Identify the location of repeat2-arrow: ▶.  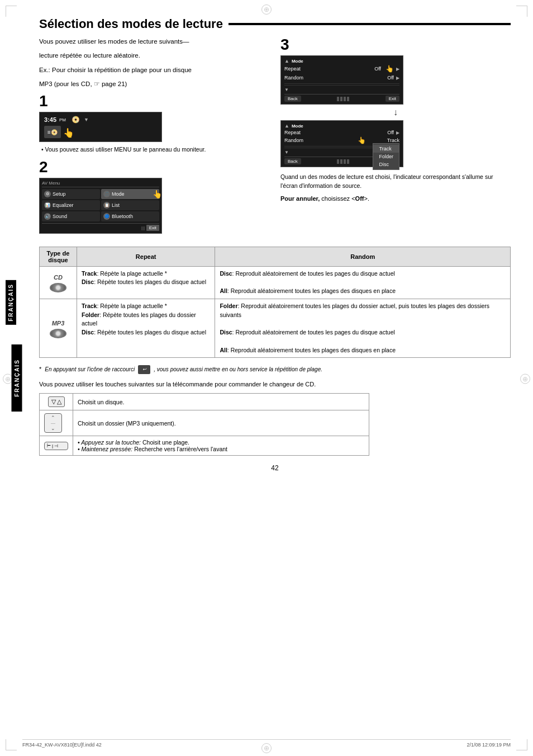
(398, 133).